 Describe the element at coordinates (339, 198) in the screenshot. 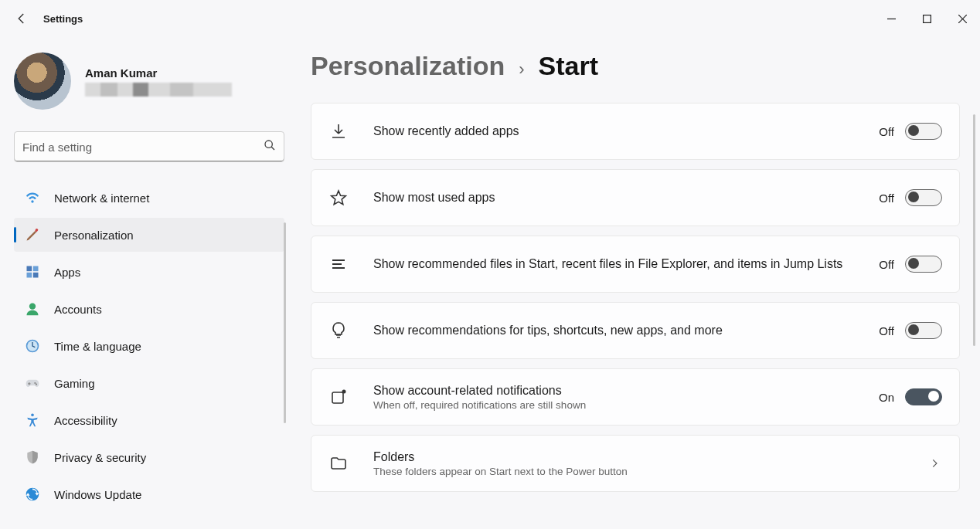

I see `star-icon` at that location.